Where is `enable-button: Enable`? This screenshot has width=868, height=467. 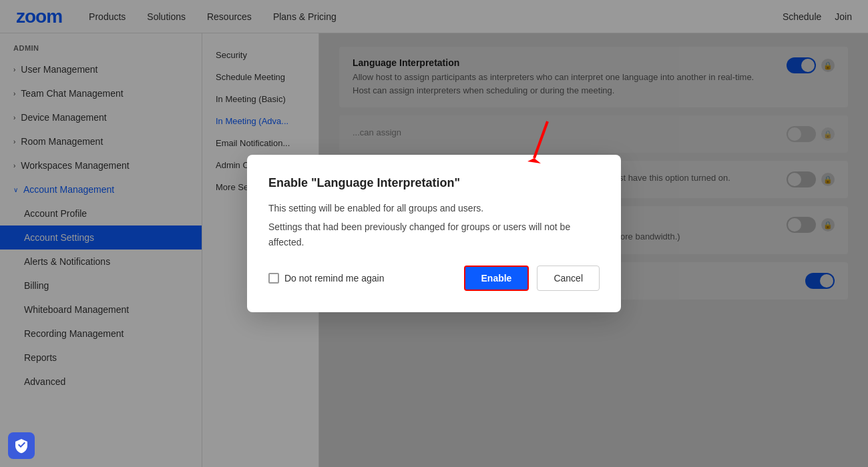
enable-button: Enable is located at coordinates (497, 278).